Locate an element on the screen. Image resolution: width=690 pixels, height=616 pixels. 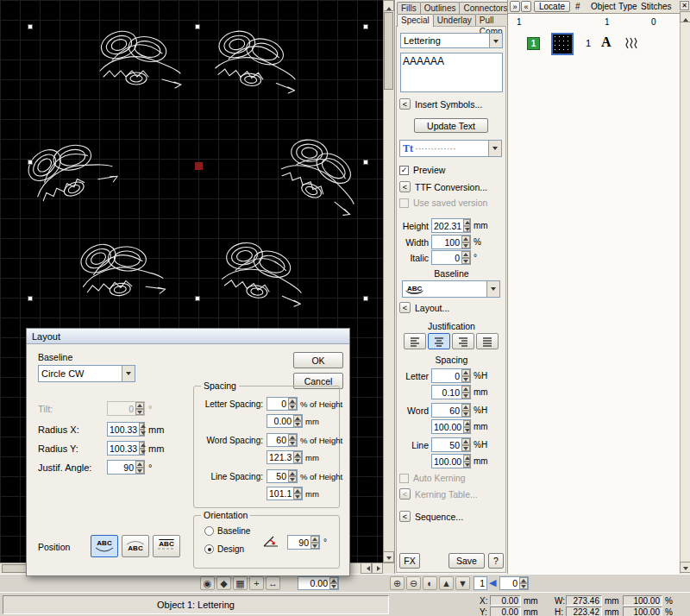
tilt-input: 0 is located at coordinates (126, 409).